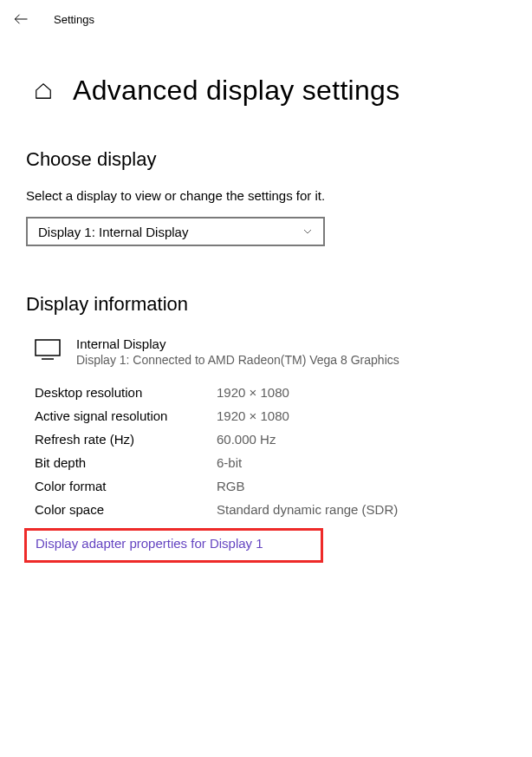 This screenshot has height=757, width=532. I want to click on home-button, so click(43, 91).